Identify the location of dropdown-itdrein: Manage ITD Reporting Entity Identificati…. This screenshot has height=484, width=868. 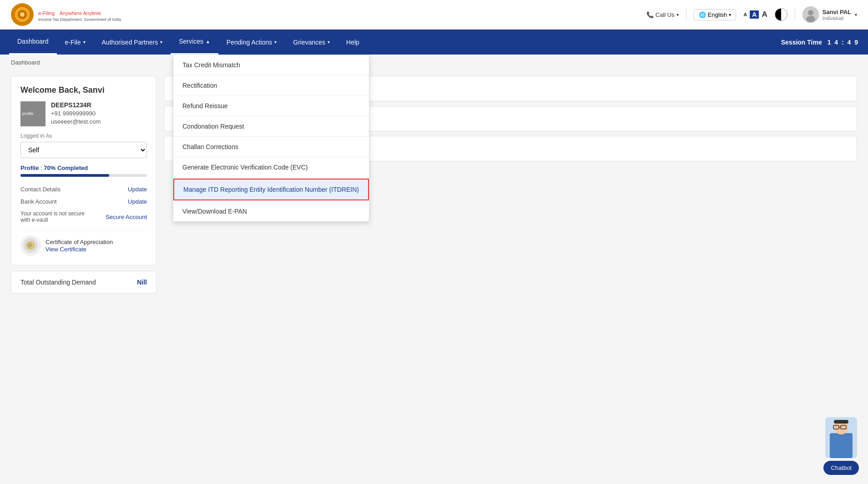
(271, 190).